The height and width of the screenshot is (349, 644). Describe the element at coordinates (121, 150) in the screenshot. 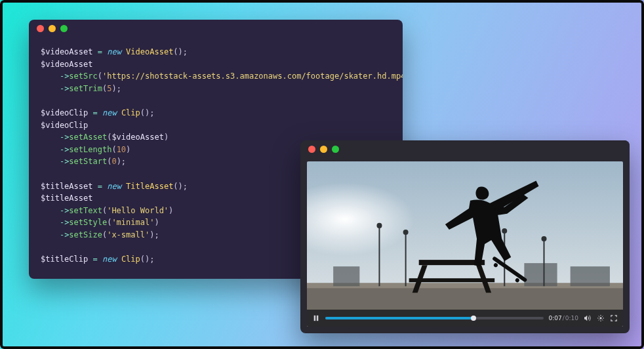

I see `code-token: 10` at that location.